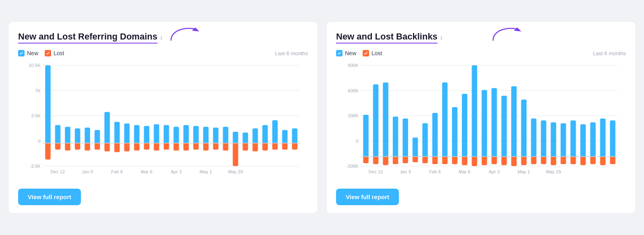 The image size is (644, 235). Describe the element at coordinates (609, 53) in the screenshot. I see `time-range-2: Last 6 months` at that location.